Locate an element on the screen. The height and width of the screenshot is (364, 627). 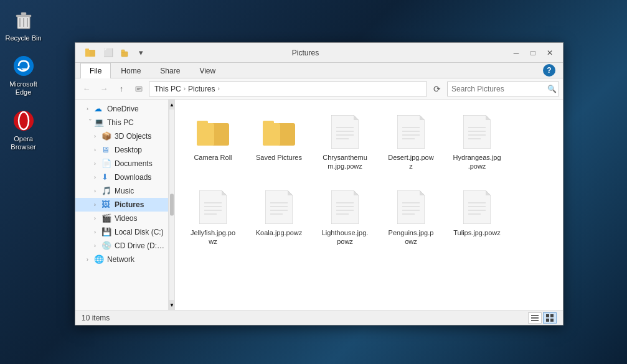
tulips-label: Tulips.jpg.powz is located at coordinates (477, 233).